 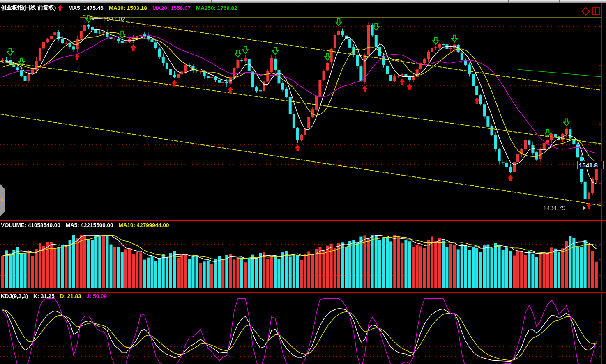 What do you see at coordinates (88, 225) in the screenshot?
I see `volume-header: VOLUME: 41058540.00 MA5: 42215500.00 MA1…` at bounding box center [88, 225].